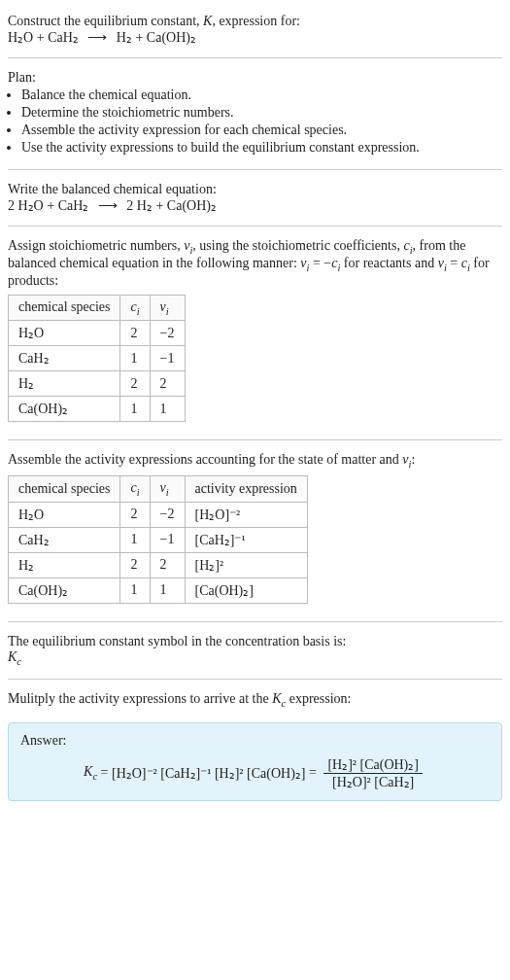  I want to click on table-row: Ca(OH)₂ 1 1 [Ca(OH)₂], so click(158, 590).